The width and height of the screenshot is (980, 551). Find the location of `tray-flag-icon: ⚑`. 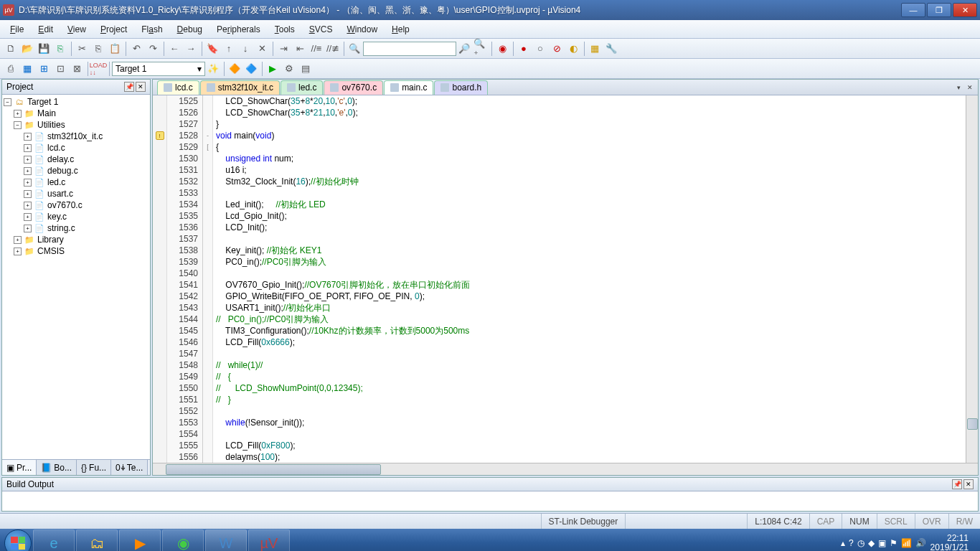

tray-flag-icon: ⚑ is located at coordinates (894, 543).